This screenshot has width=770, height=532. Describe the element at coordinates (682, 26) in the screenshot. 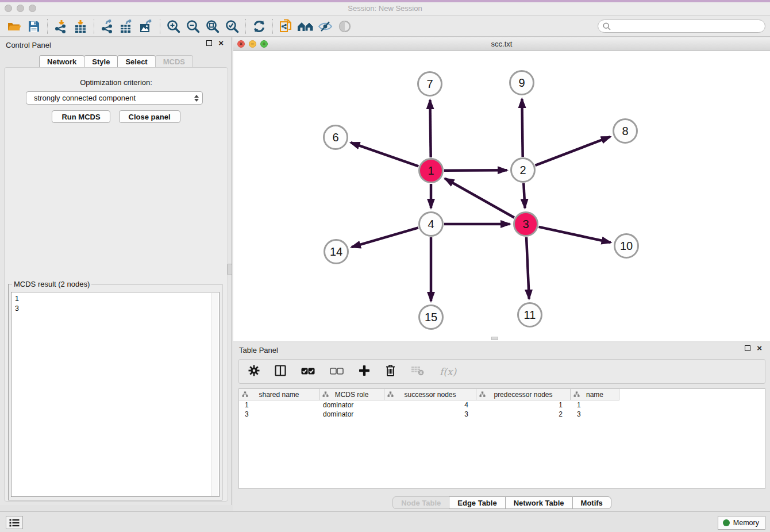

I see `search-box` at that location.